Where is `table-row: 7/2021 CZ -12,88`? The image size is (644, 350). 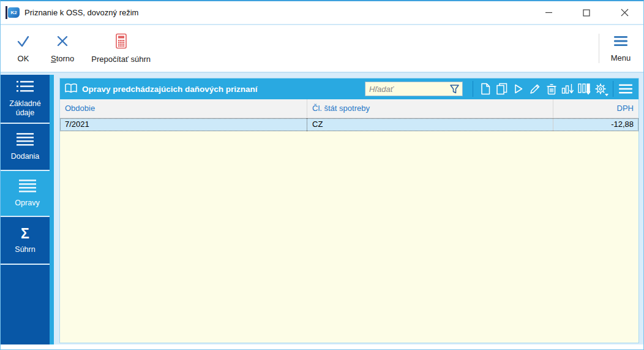
table-row: 7/2021 CZ -12,88 is located at coordinates (349, 125).